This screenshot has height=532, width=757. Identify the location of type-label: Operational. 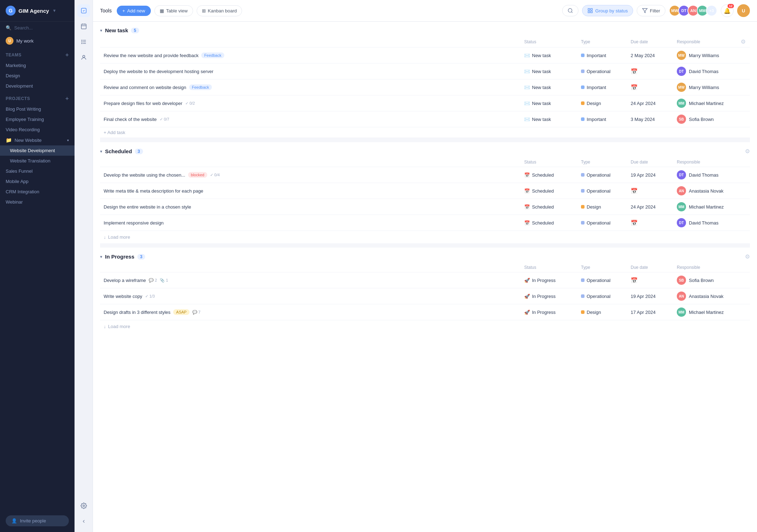
(598, 72).